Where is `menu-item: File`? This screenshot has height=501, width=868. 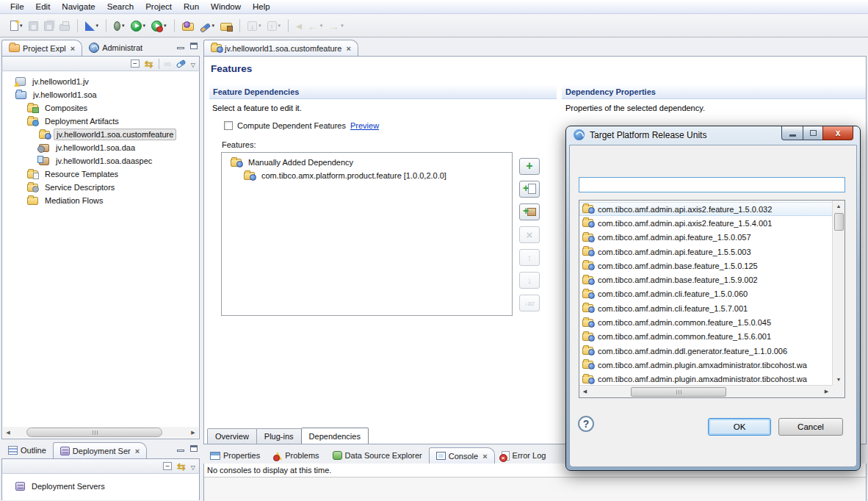 menu-item: File is located at coordinates (18, 7).